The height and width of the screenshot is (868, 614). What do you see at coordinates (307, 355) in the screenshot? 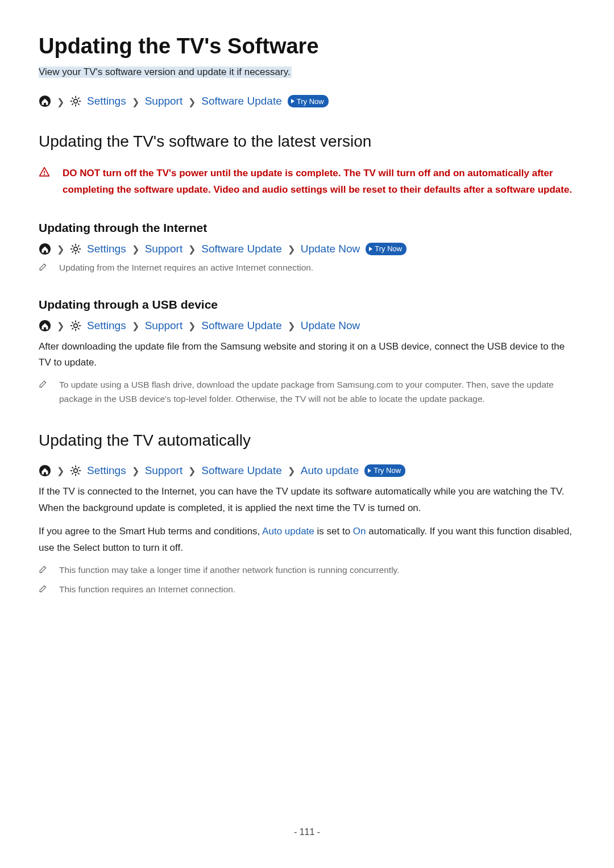
I see `usb-body-text: After downloading the update file from t…` at bounding box center [307, 355].